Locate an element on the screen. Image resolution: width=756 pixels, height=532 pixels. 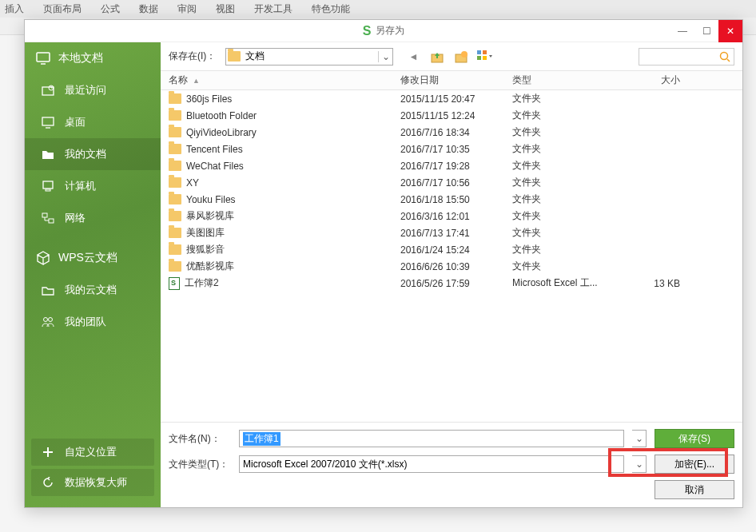
file-name: 暴风影视库 is located at coordinates (210, 216).